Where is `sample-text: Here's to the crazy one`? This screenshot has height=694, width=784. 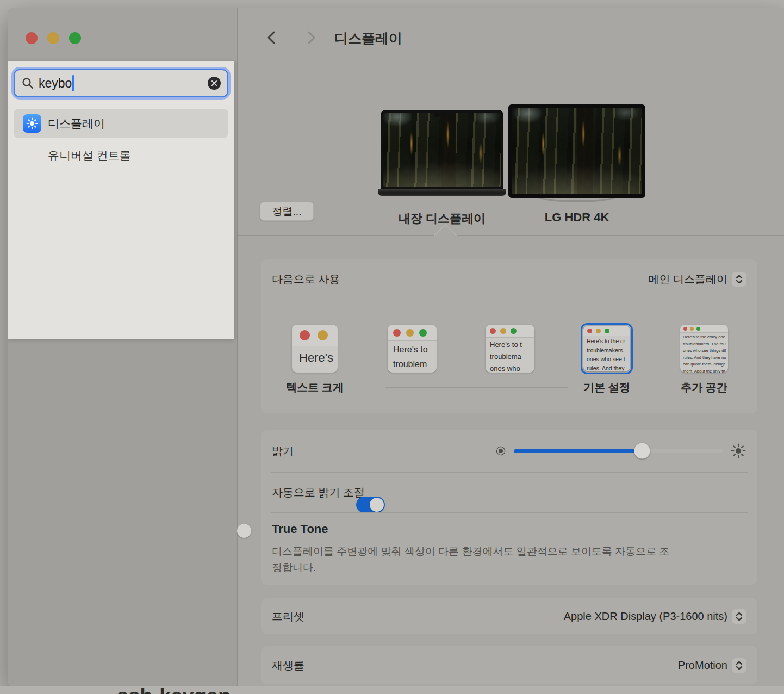 sample-text: Here's to the crazy one is located at coordinates (704, 336).